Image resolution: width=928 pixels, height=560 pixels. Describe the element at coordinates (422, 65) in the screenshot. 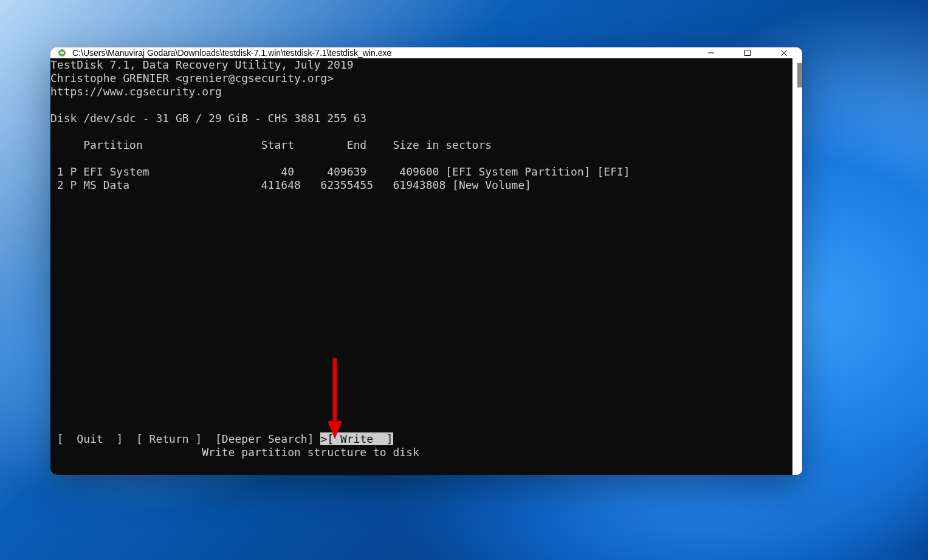

I see `header-line: TestDisk 7.1, Data Recovery Utility, Jul…` at that location.